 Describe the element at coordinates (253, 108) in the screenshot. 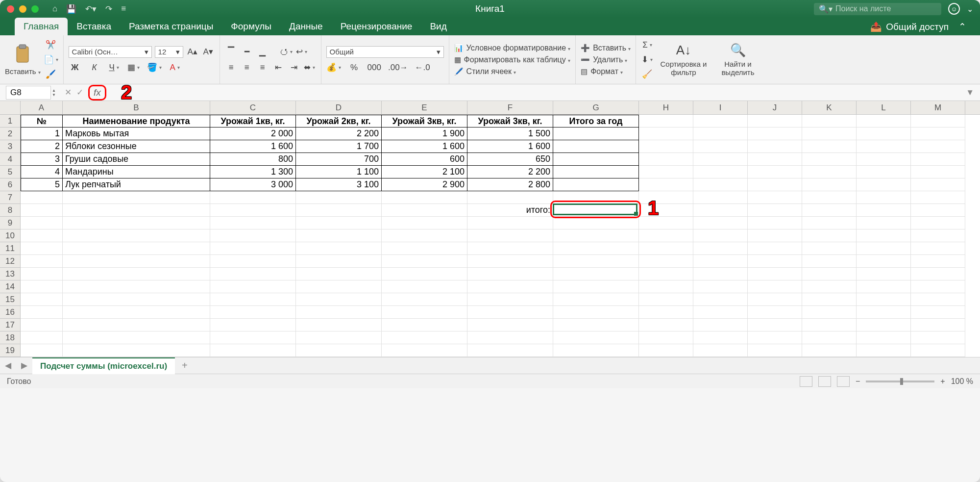

I see `col-header-C: C` at that location.